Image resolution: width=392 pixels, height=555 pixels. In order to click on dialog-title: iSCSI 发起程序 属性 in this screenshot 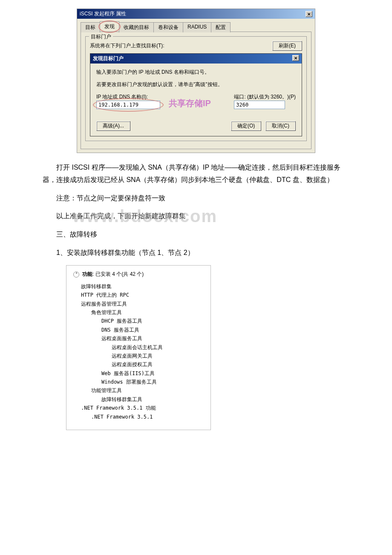, I will do `click(103, 14)`.